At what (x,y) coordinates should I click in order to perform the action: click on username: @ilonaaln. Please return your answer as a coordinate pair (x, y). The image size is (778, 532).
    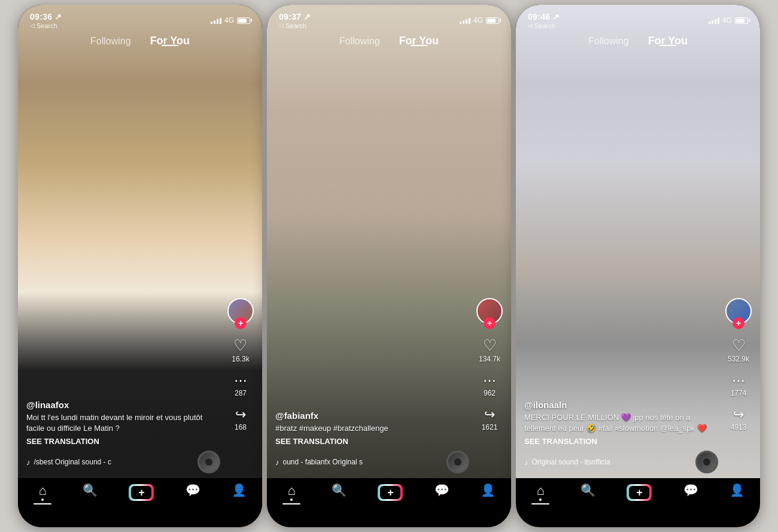
    Looking at the image, I should click on (621, 405).